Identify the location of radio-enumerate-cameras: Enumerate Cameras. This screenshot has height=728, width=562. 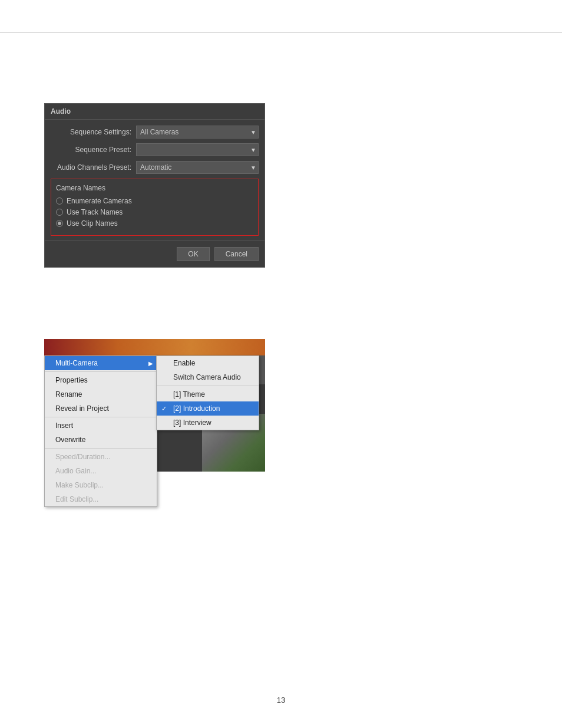
(154, 201).